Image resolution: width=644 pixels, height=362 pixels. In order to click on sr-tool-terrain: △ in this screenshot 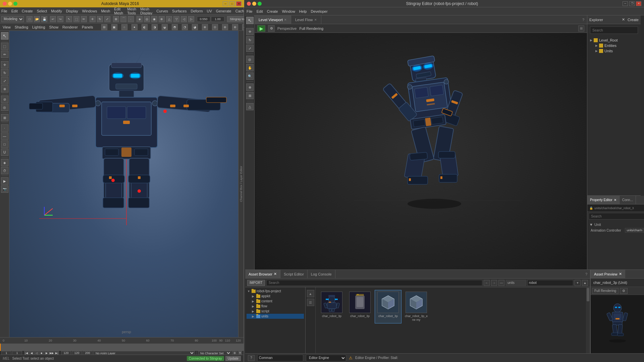, I will do `click(250, 107)`.